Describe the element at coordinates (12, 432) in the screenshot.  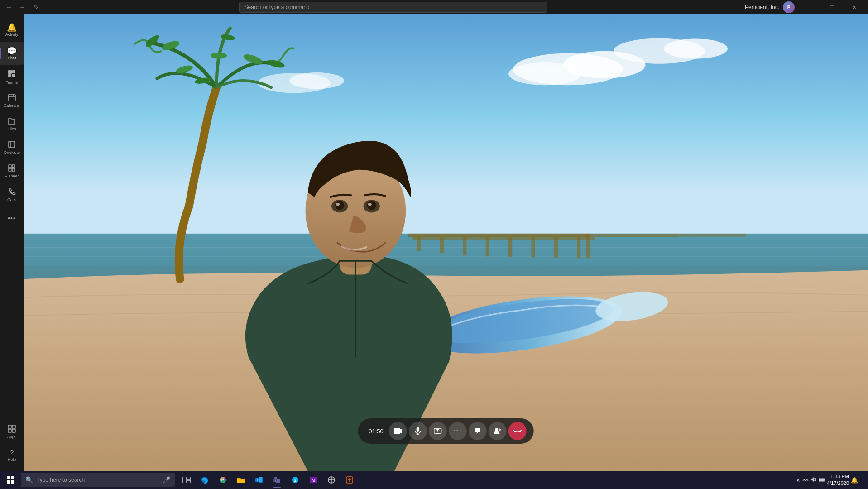
I see `sidebar-item-apps: Apps` at that location.